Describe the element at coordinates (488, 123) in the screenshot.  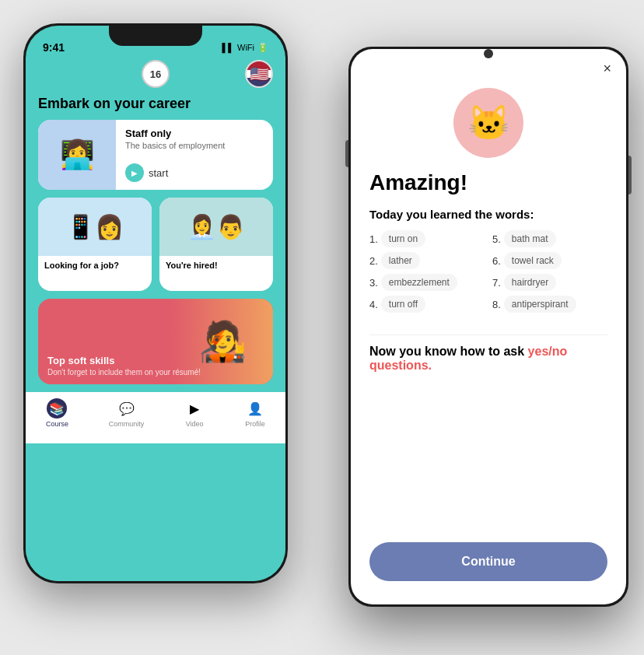
I see `cat-avatar: 🐱` at that location.